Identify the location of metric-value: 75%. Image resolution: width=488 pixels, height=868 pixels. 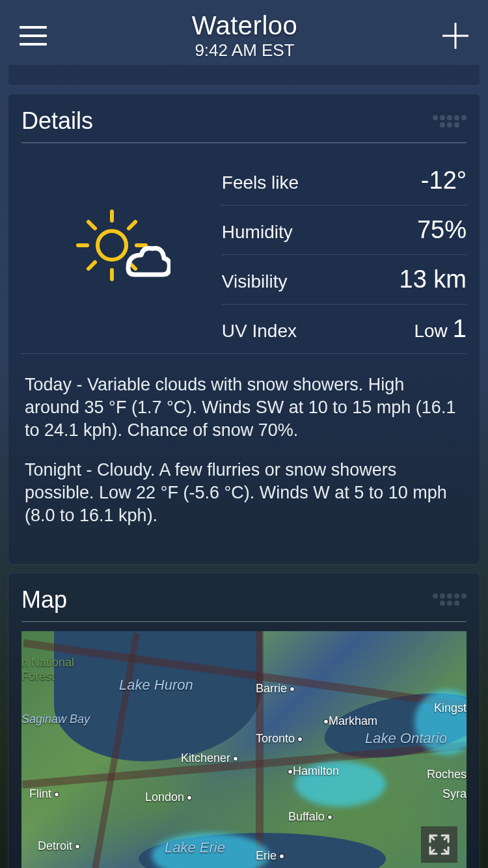
(442, 230).